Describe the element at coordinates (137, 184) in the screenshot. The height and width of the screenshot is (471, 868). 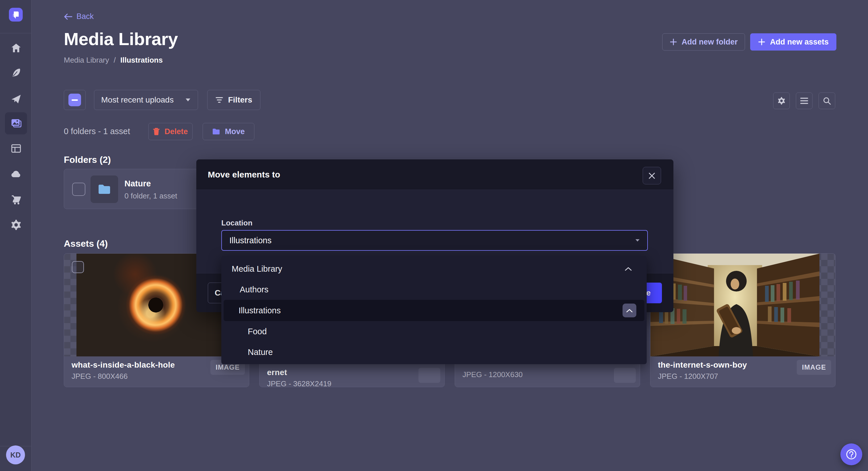
I see `folder-name: Nature` at that location.